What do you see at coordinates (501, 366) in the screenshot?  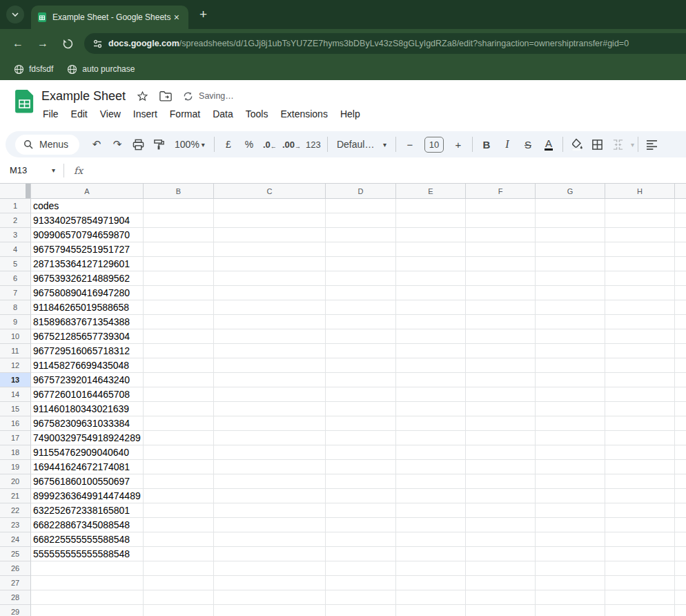 I see `cell-F12` at bounding box center [501, 366].